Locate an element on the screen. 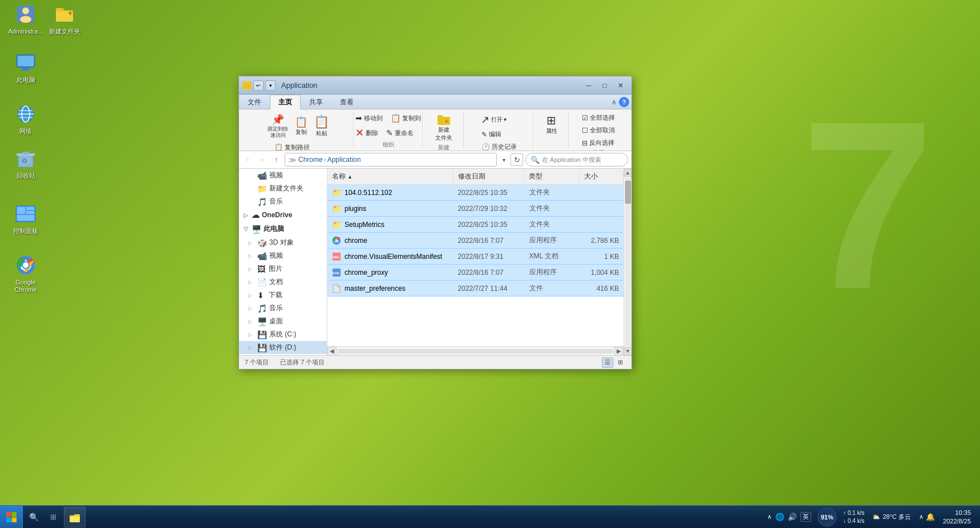  expand-pictures: ▷ is located at coordinates (251, 269).